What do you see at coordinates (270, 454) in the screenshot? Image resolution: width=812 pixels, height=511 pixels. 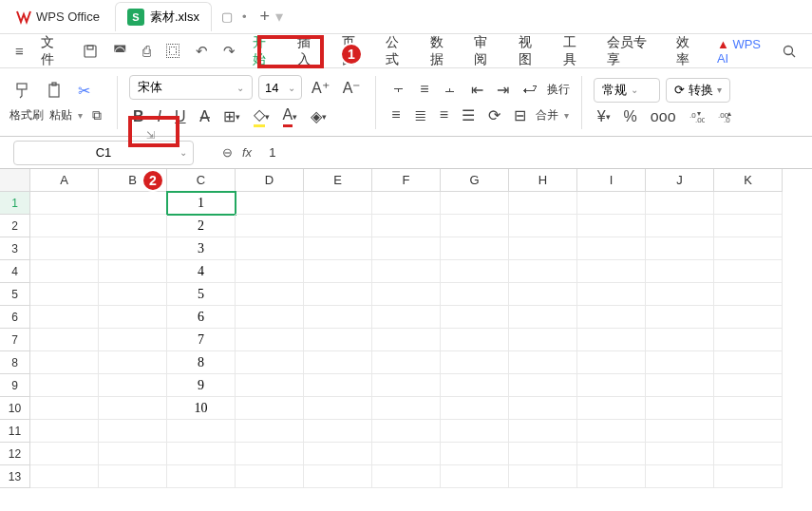 I see `cell-D12` at bounding box center [270, 454].